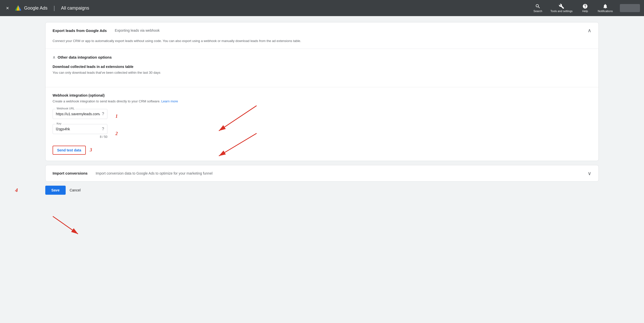  Describe the element at coordinates (322, 150) in the screenshot. I see `send-test-row: Send test data 3` at that location.